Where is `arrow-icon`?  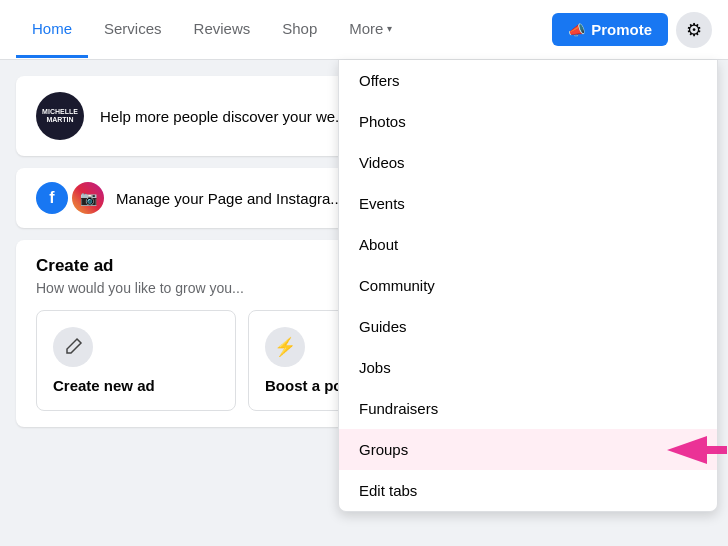 arrow-icon is located at coordinates (697, 450).